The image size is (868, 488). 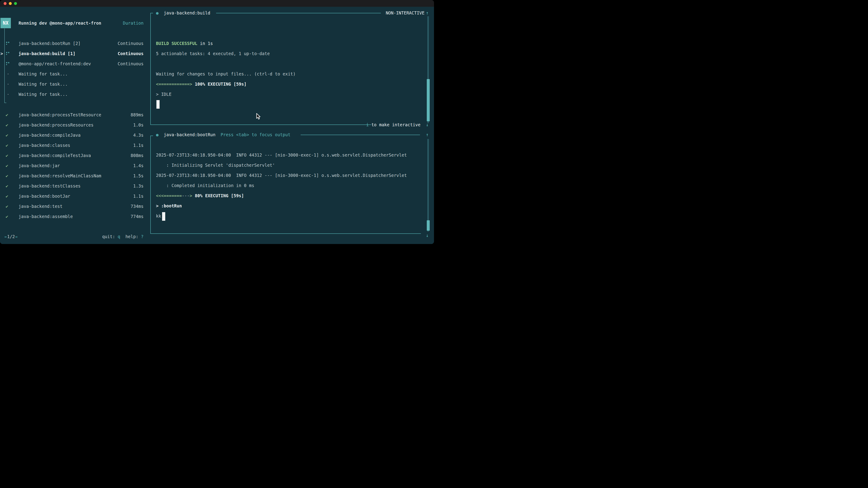 I want to click on gradle-progress-line: <<<=======---> 80% EXECUTING [59s], so click(x=282, y=196).